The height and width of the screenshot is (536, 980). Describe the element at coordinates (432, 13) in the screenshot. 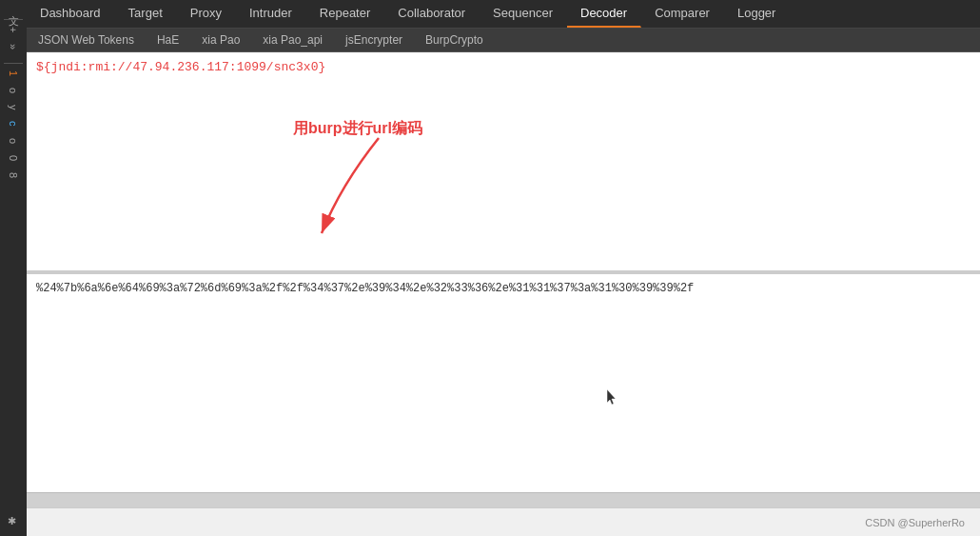

I see `tab-collaborator: Collaborator` at that location.